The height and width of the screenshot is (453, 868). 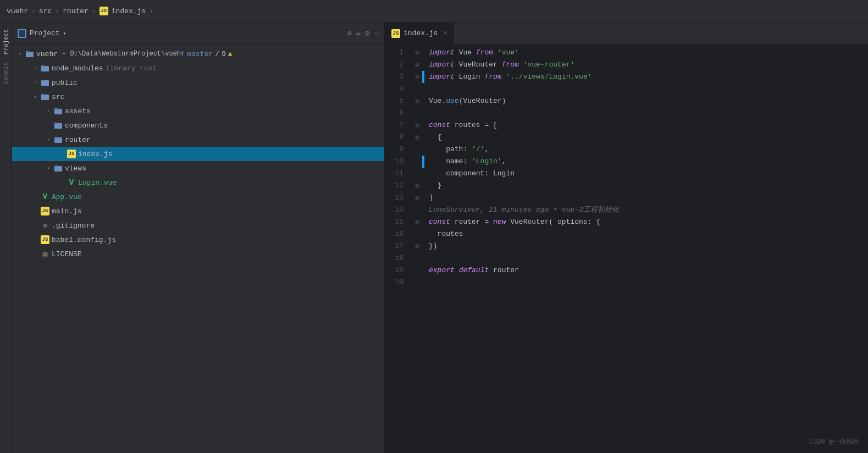 I want to click on folder-icon-components, so click(x=58, y=125).